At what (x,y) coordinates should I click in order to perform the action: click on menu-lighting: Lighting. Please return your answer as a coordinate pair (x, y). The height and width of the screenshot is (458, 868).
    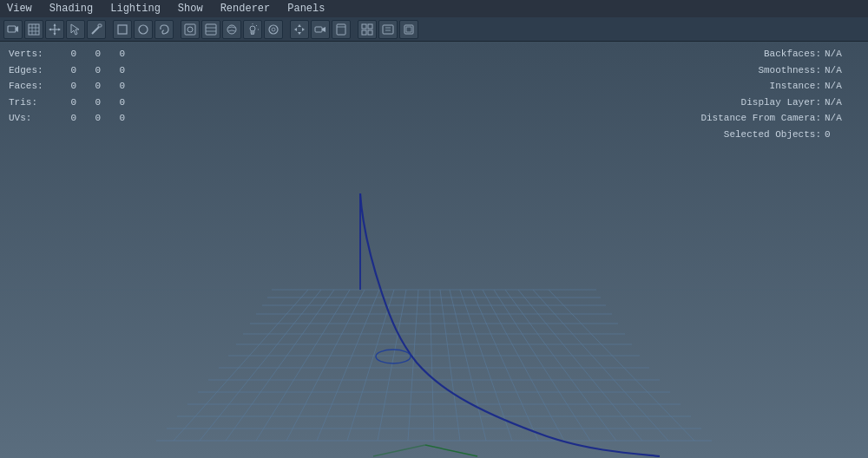
    Looking at the image, I should click on (135, 9).